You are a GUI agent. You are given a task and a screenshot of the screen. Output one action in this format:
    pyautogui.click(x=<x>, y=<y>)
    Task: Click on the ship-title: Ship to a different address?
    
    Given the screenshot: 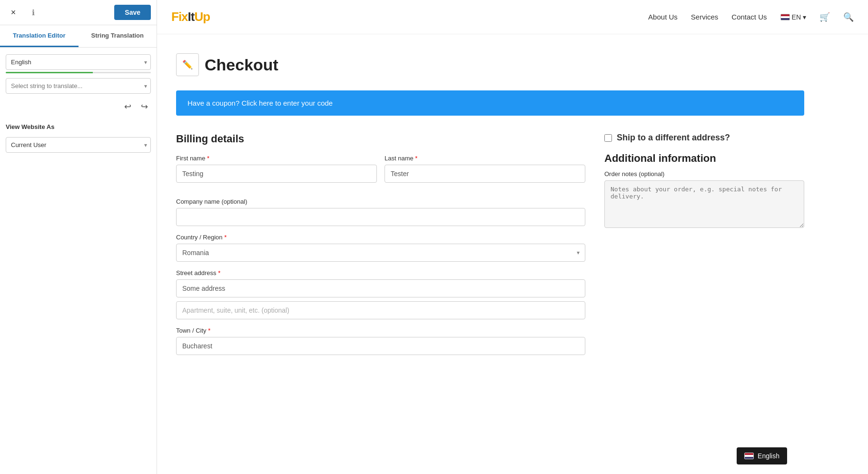 What is the action you would take?
    pyautogui.click(x=673, y=138)
    